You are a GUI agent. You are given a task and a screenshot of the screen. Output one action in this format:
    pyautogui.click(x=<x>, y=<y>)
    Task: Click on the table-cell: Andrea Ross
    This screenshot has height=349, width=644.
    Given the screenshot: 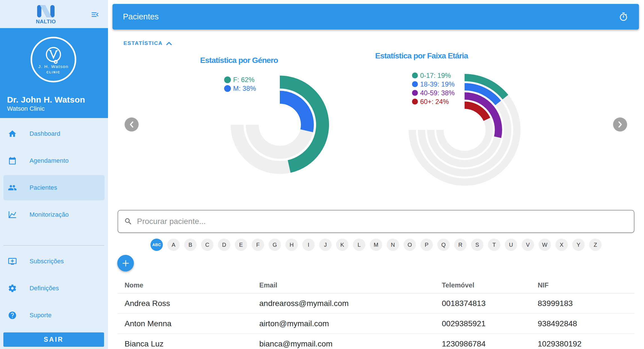 What is the action you would take?
    pyautogui.click(x=185, y=303)
    